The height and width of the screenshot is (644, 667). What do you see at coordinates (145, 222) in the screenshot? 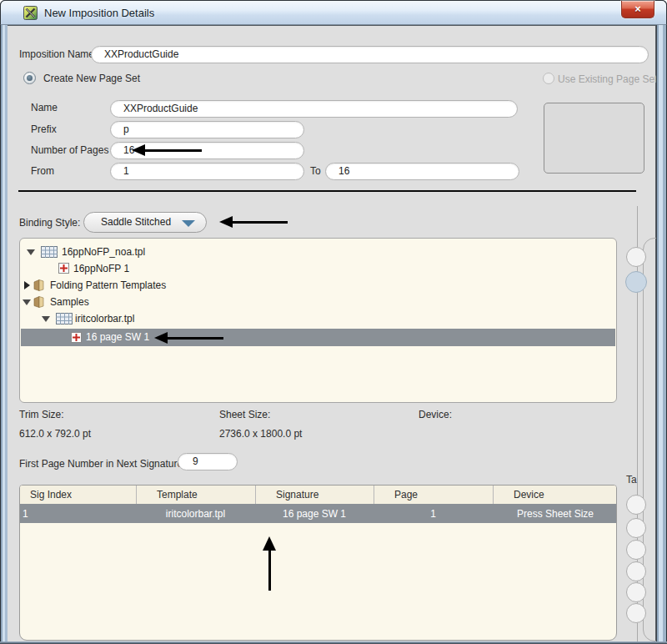
I see `binding-style-dropdown: Saddle Stitched` at bounding box center [145, 222].